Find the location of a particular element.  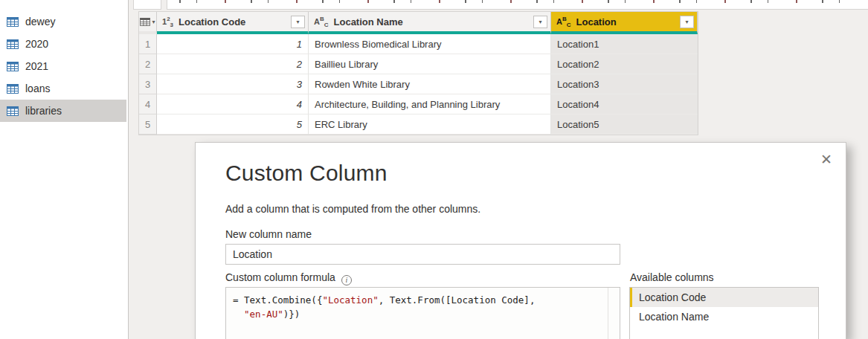

cell-location-name: ERC Library is located at coordinates (430, 125).